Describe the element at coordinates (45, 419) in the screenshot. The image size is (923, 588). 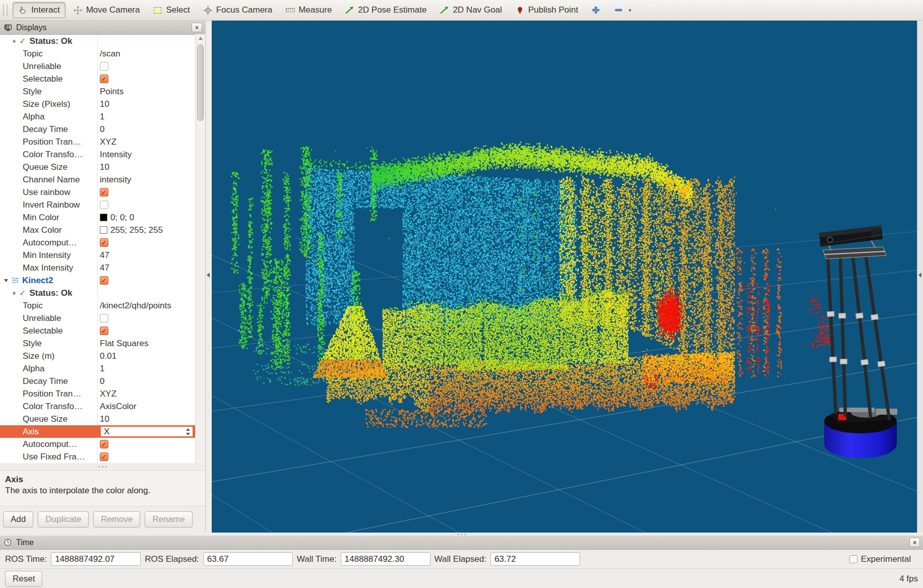
I see `row-label: Queue Size` at that location.